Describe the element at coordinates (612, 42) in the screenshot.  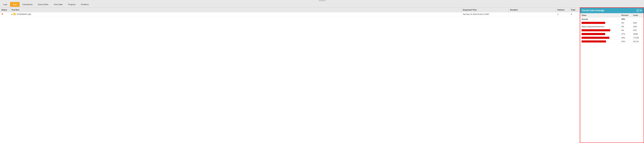
I see `coverage-row-5: 54% 61/111` at that location.